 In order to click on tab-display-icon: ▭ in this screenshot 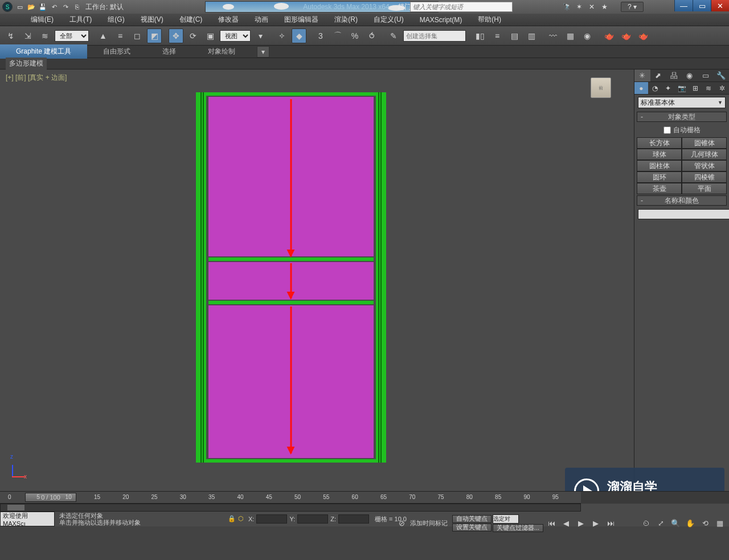, I will do `click(706, 75)`.